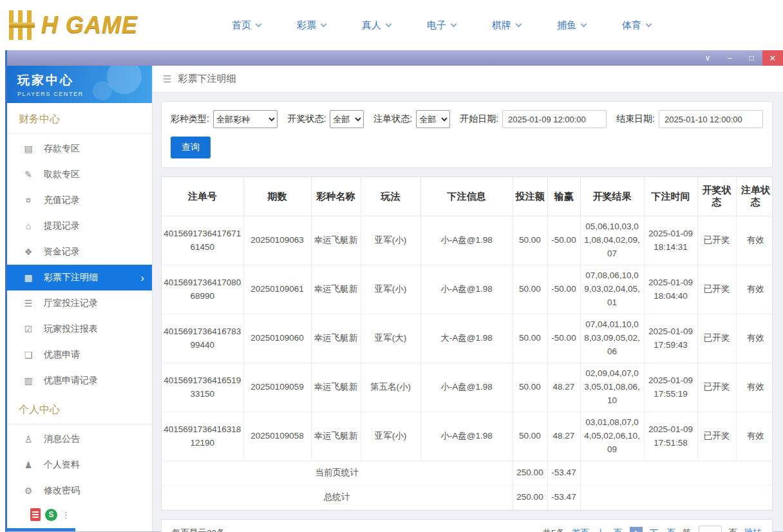  I want to click on main-nav: 首页彩票真人电子棋牌捕鱼体育, so click(442, 26).